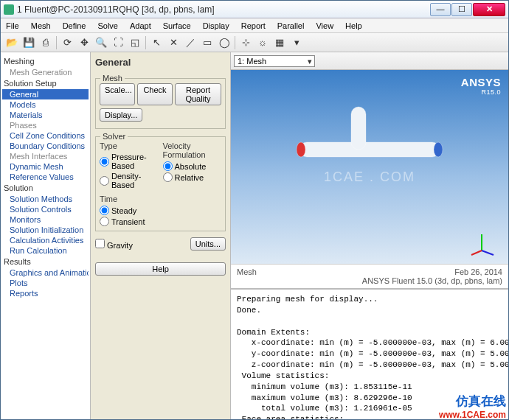 This screenshot has width=509, height=420. What do you see at coordinates (108, 26) in the screenshot?
I see `menu-solve: Solve` at bounding box center [108, 26].